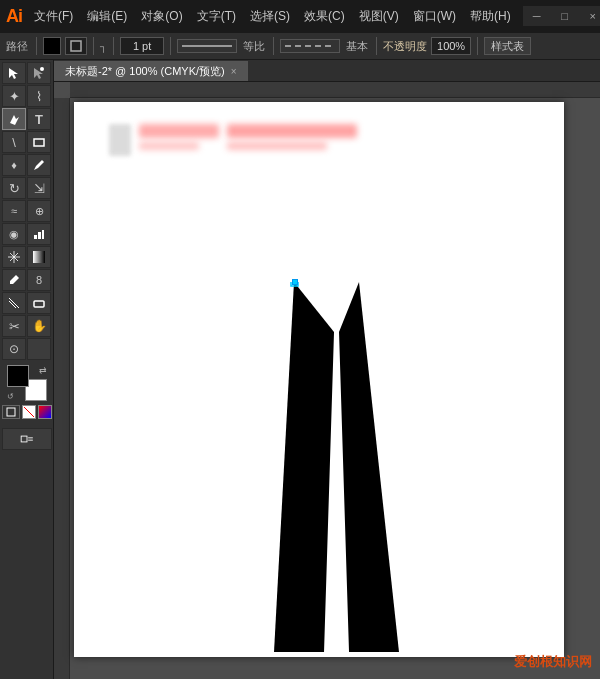  Describe the element at coordinates (39, 280) in the screenshot. I see `blend-tool: 8` at that location.